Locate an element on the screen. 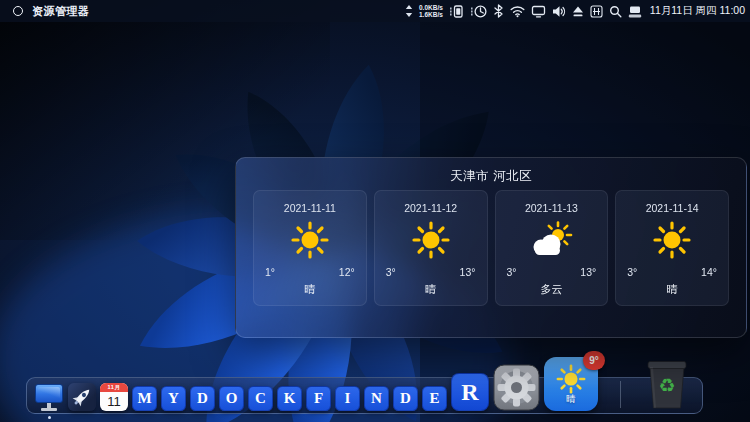  running-indicator-dot is located at coordinates (50, 418).